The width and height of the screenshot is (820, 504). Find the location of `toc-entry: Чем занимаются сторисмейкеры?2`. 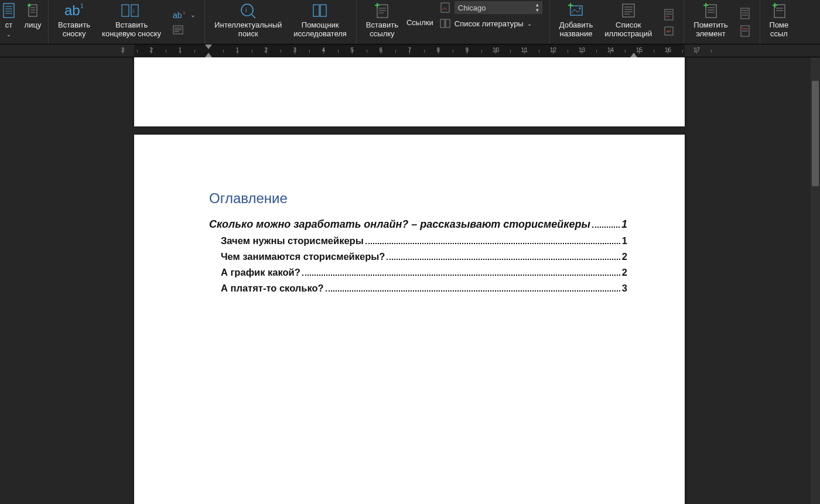

toc-entry: Чем занимаются сторисмейкеры?2 is located at coordinates (424, 256).